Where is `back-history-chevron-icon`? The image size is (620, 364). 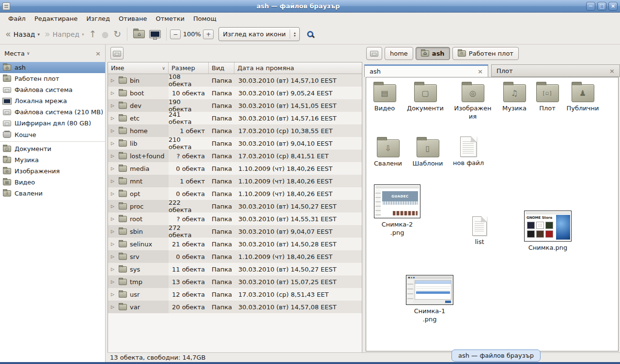 back-history-chevron-icon is located at coordinates (39, 34).